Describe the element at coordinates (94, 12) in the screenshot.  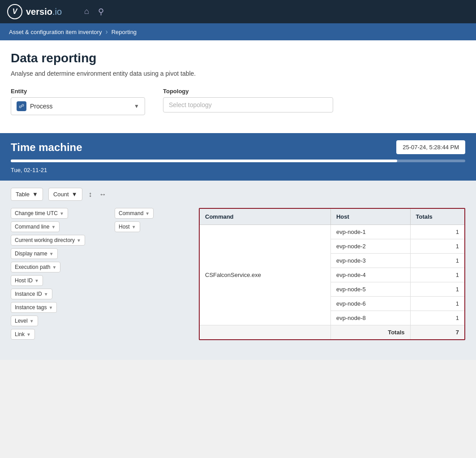
I see `nav-icons: ⌂ ⚲` at that location.